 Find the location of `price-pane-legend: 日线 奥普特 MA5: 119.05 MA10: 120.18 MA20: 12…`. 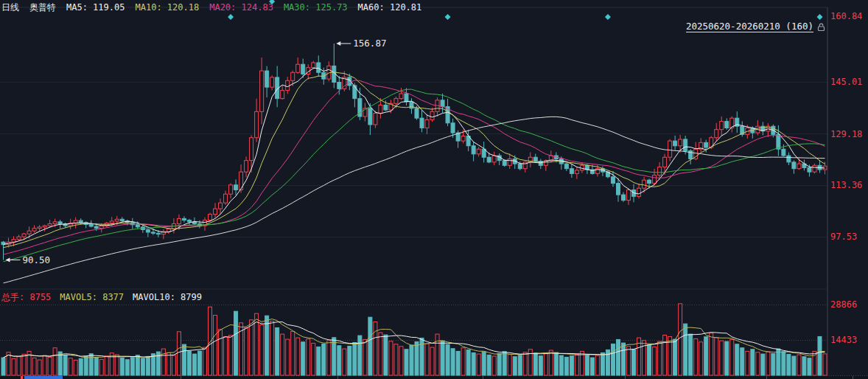

price-pane-legend: 日线 奥普特 MA5: 119.05 MA10: 120.18 MA20: 12… is located at coordinates (211, 7).